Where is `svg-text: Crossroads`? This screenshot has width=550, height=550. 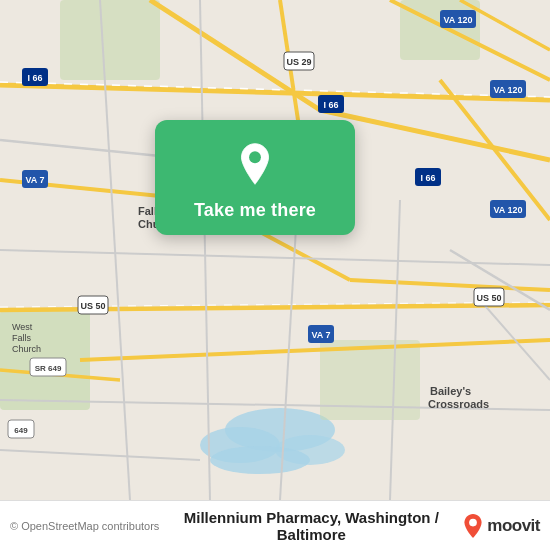 svg-text: Crossroads is located at coordinates (458, 404).